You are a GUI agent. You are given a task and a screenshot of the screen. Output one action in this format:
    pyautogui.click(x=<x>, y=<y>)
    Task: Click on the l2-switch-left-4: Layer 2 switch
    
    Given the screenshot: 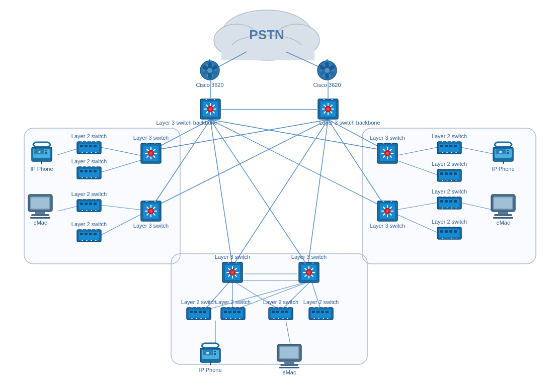 What is the action you would take?
    pyautogui.click(x=89, y=231)
    